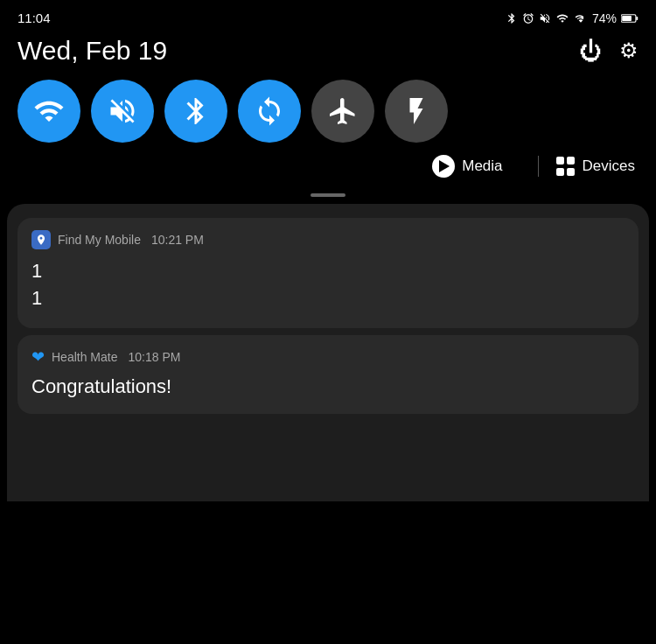 Image resolution: width=656 pixels, height=644 pixels. What do you see at coordinates (178, 240) in the screenshot?
I see `find-my-mobile-time: 10:21 PM` at bounding box center [178, 240].